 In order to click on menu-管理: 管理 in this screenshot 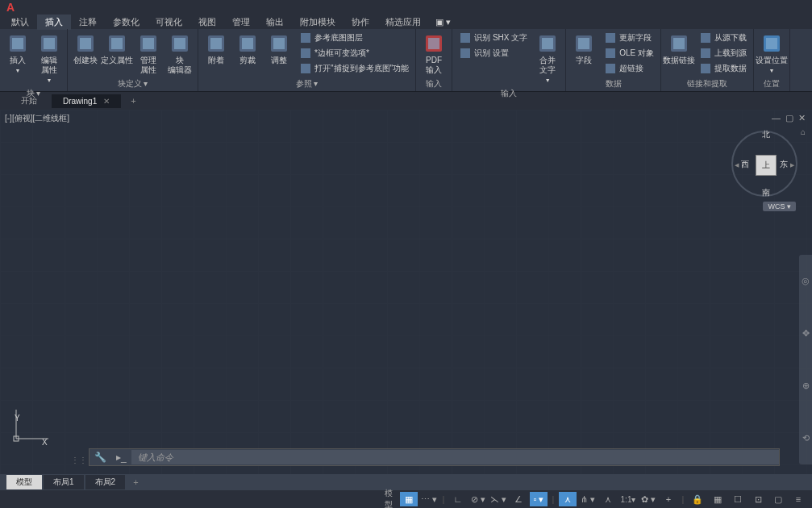, I will do `click(241, 23)`.